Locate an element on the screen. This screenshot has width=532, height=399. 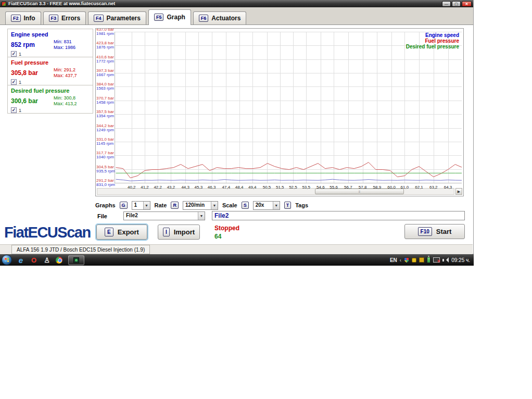
graphs-key-badge: G is located at coordinates (124, 205).